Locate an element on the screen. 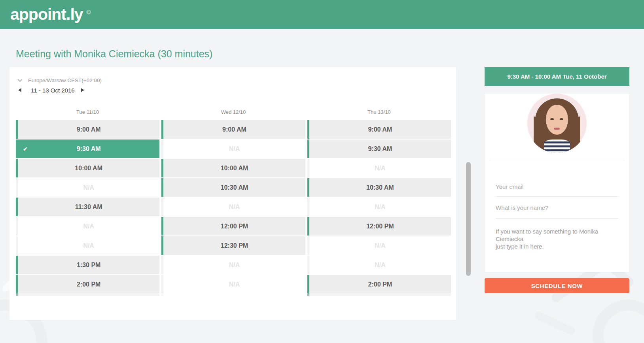  page-title: Meeting with Monika Ciemiecka (30 minute… is located at coordinates (114, 54).